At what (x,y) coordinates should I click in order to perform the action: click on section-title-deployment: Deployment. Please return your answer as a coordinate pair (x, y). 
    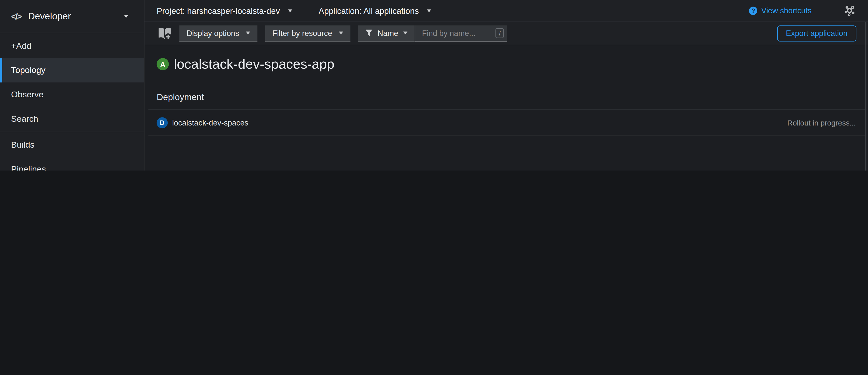
    Looking at the image, I should click on (506, 97).